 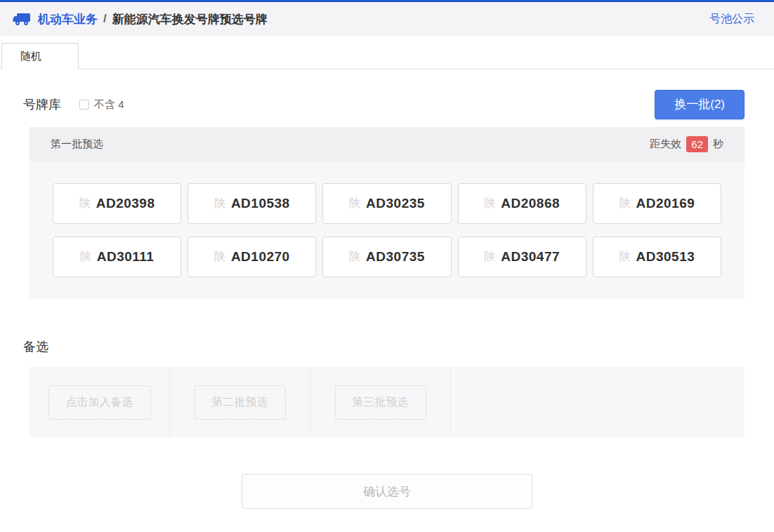 I want to click on alternate-slot-button: 点击加入备选, so click(x=100, y=403).